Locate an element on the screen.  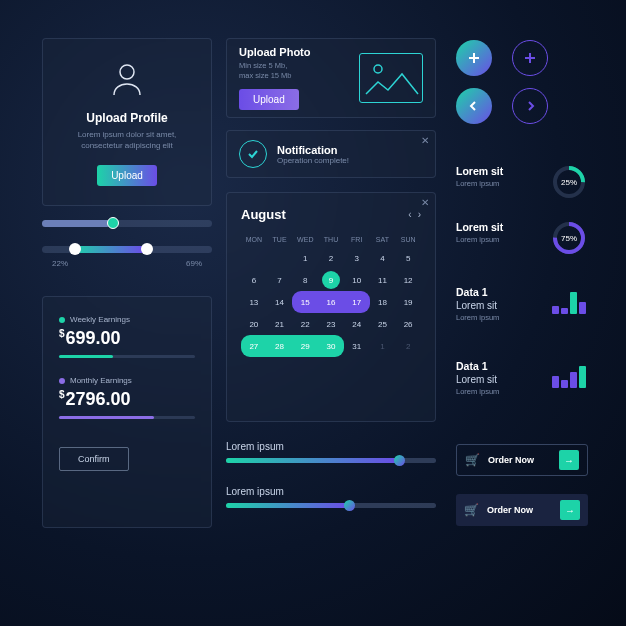
calendar-day: 8 is located at coordinates (305, 280).